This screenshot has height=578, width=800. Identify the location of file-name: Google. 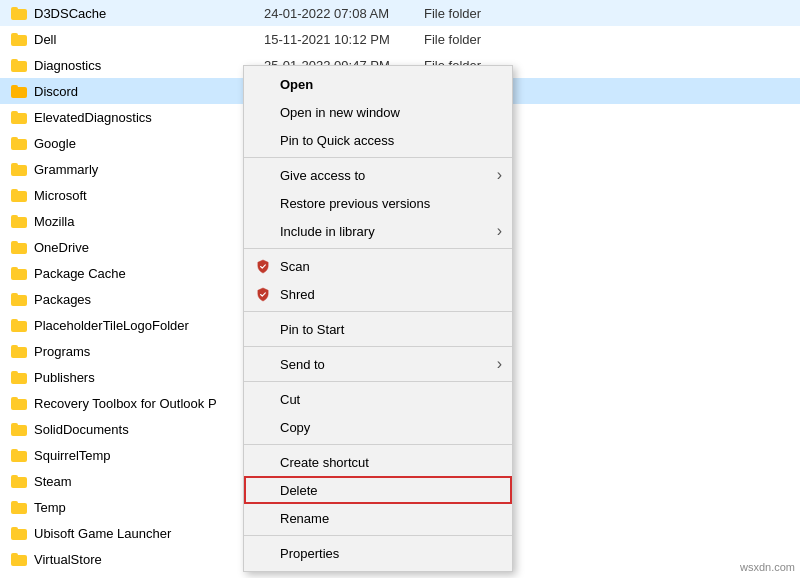
(149, 144).